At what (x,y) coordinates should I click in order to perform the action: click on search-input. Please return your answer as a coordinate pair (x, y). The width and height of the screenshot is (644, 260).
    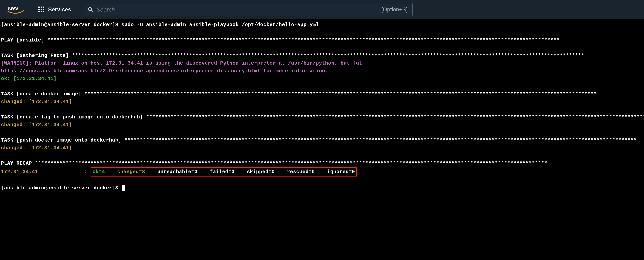
    Looking at the image, I should click on (237, 9).